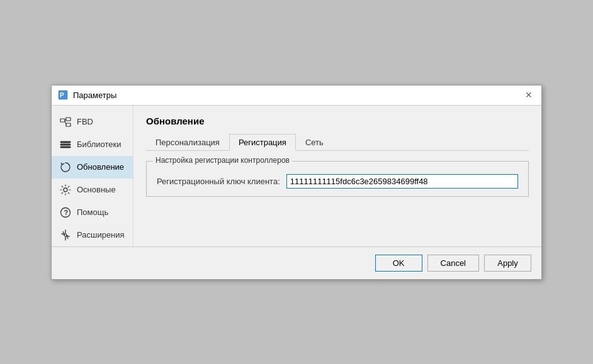  I want to click on sidebar-label-update: Обновление, so click(101, 167).